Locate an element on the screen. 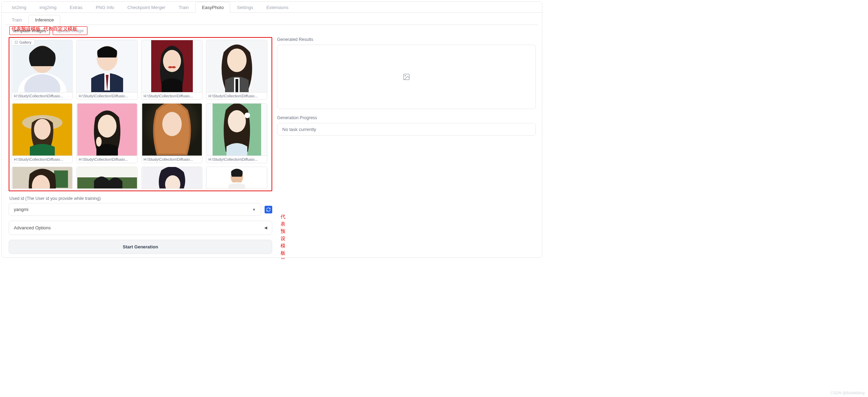 The height and width of the screenshot is (397, 868). advanced-options-accordion: Advanced Options ◀ is located at coordinates (140, 228).